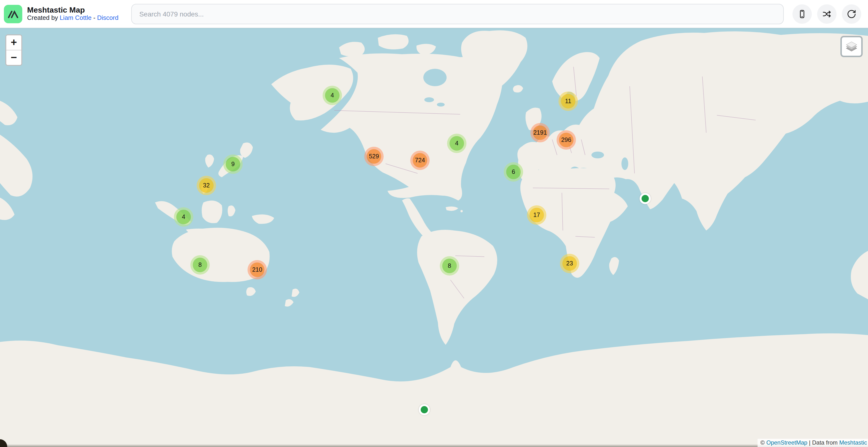  Describe the element at coordinates (851, 46) in the screenshot. I see `layers-icon` at that location.